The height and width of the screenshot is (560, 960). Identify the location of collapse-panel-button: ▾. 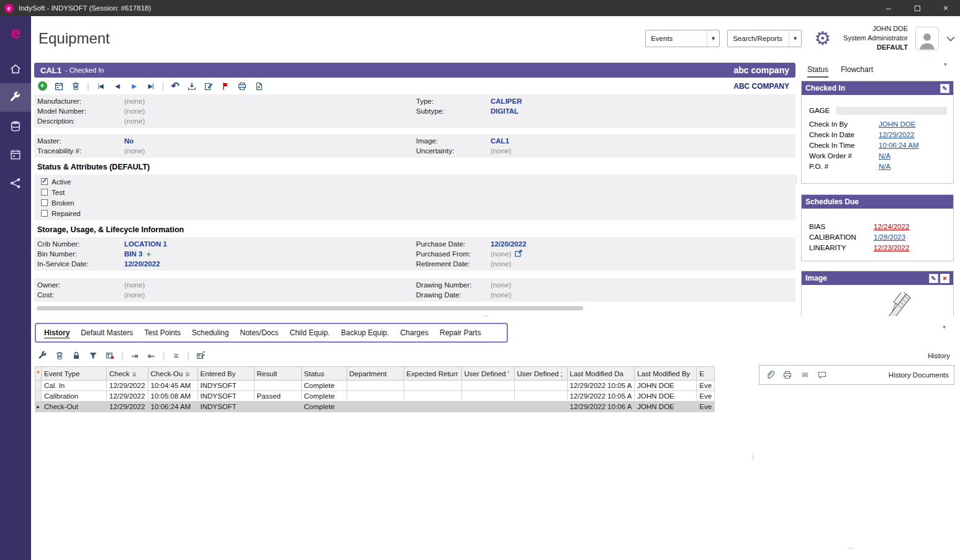
(945, 65).